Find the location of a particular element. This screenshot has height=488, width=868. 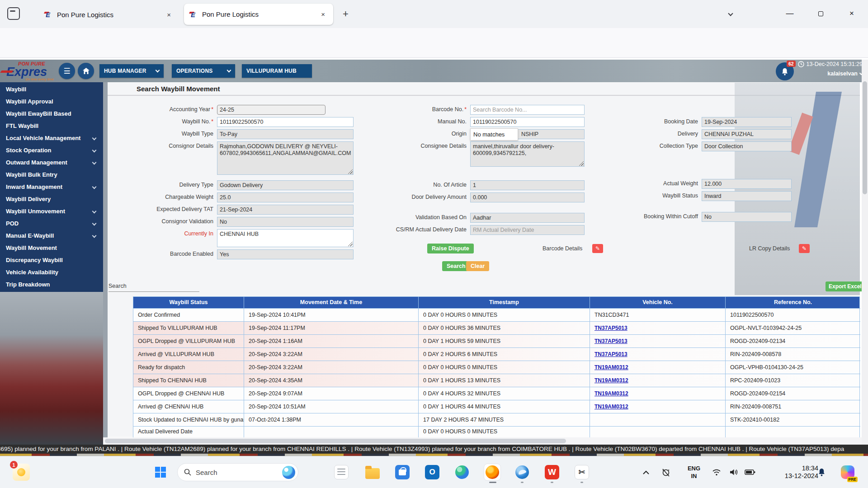

barcode-no-field: Search Barcode No... is located at coordinates (527, 110).